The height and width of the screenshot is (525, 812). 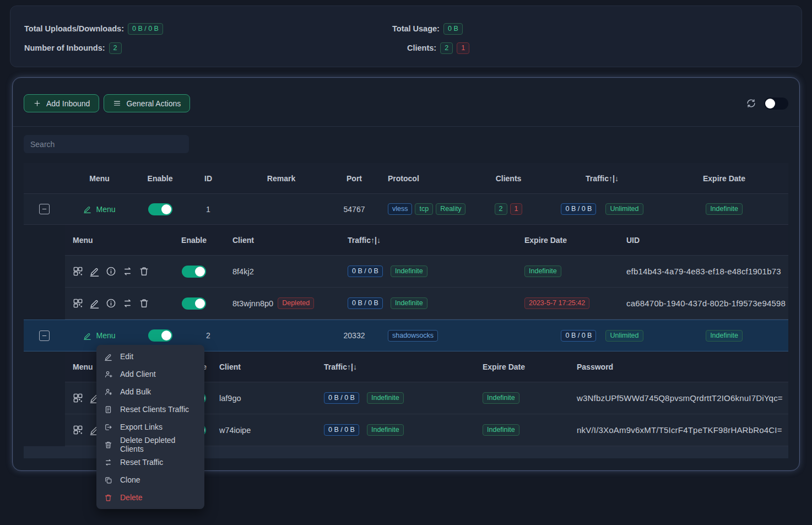 What do you see at coordinates (751, 104) in the screenshot?
I see `refresh-icon` at bounding box center [751, 104].